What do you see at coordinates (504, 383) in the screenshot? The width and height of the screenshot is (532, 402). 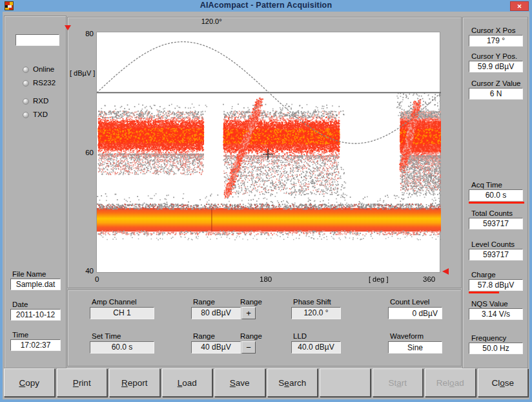 I see `close-button-bottom: Close` at bounding box center [504, 383].